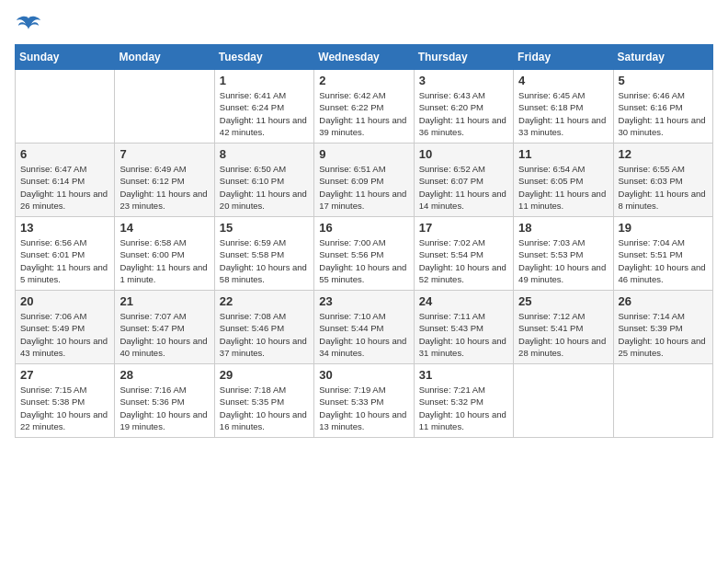 The height and width of the screenshot is (563, 728). Describe the element at coordinates (265, 302) in the screenshot. I see `day-number: 22` at that location.